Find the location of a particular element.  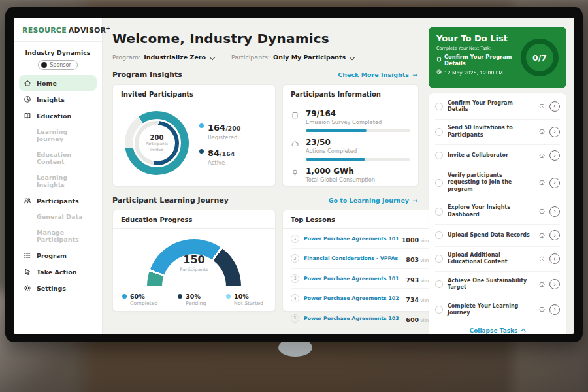

sidebar-item-learning-journey: Learning Journey is located at coordinates (57, 135).